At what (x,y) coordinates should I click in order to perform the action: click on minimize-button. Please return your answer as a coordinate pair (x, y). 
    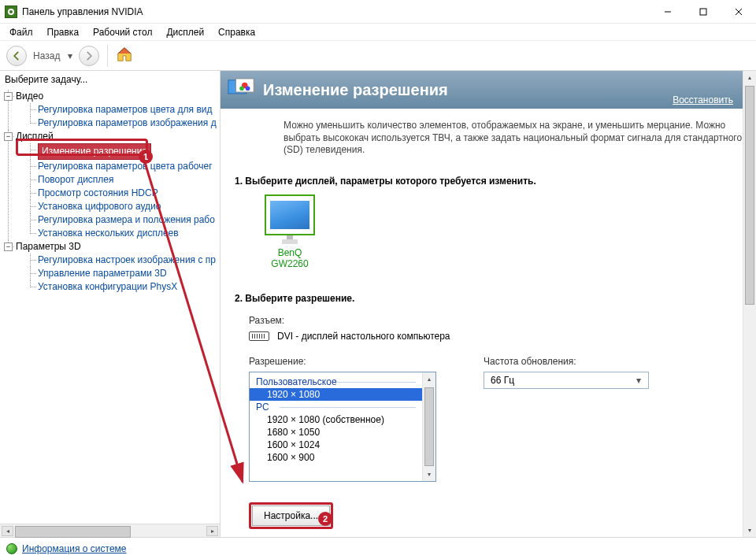
    Looking at the image, I should click on (668, 11).